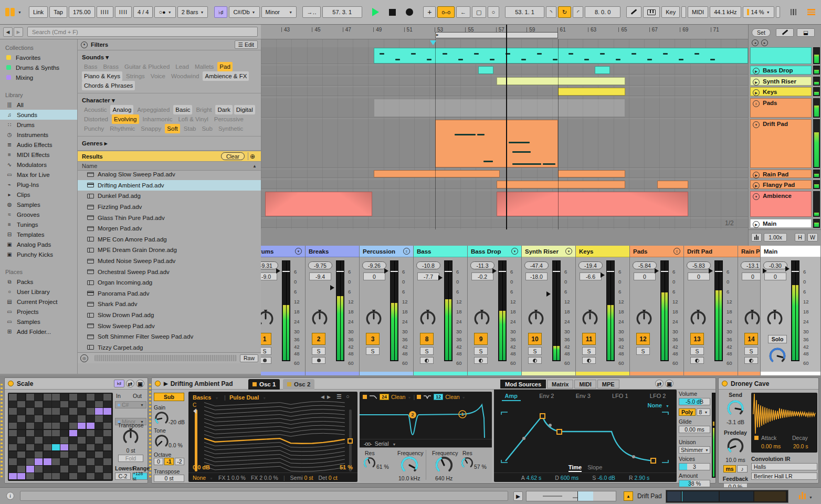 This screenshot has width=821, height=504. What do you see at coordinates (153, 110) in the screenshot?
I see `filter-tag-arpeggiated: Arpeggiated` at bounding box center [153, 110].